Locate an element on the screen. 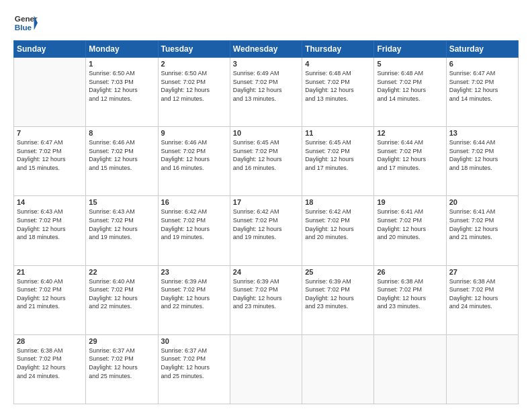 The image size is (532, 411). day-number: 16 is located at coordinates (194, 202).